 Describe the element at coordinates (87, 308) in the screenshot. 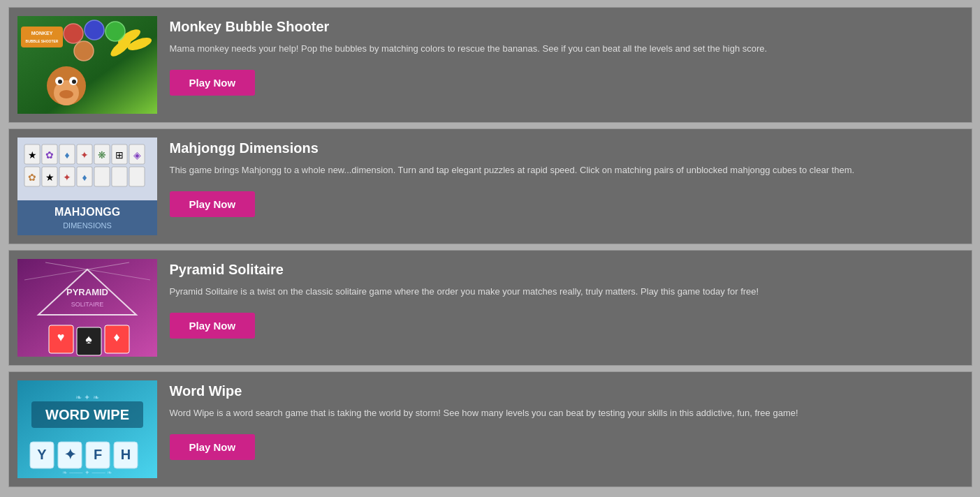

I see `game-thumbnail-pyramid-solitaire: PYRAMID SOLITAIRE ♥ ♠ ♦` at that location.